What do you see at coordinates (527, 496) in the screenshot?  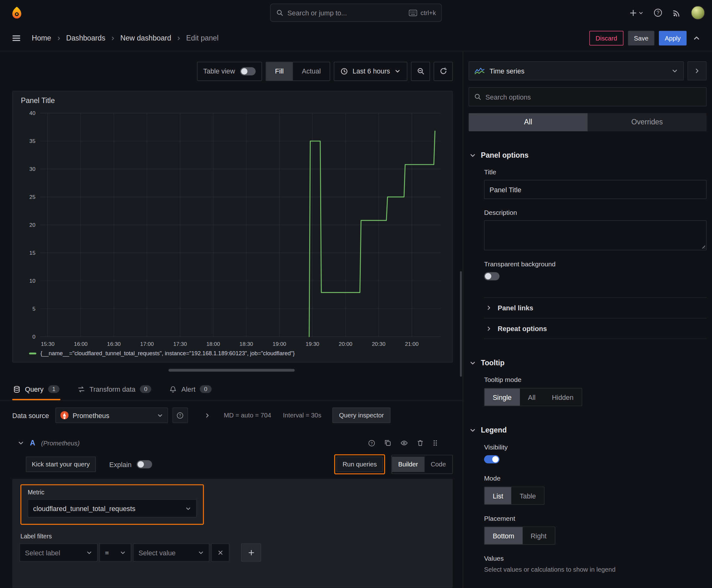 I see `legend-mode-table: Table` at bounding box center [527, 496].